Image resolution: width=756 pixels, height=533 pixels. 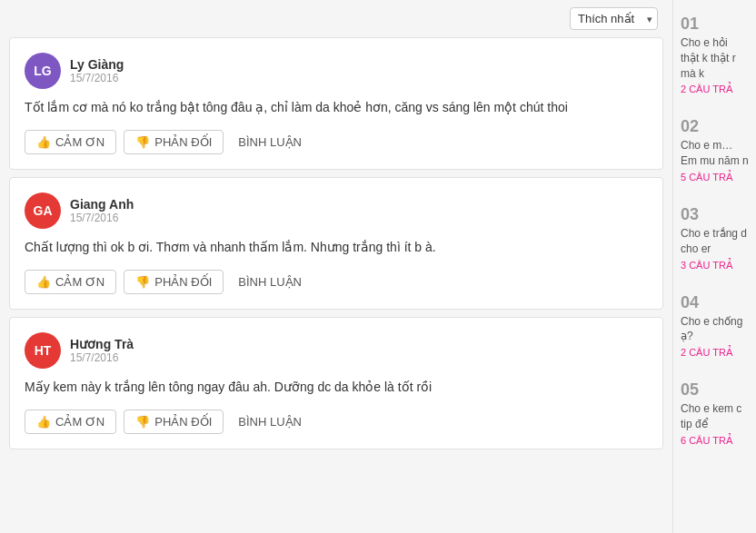 I want to click on user-name: Hương Trà, so click(x=102, y=344).